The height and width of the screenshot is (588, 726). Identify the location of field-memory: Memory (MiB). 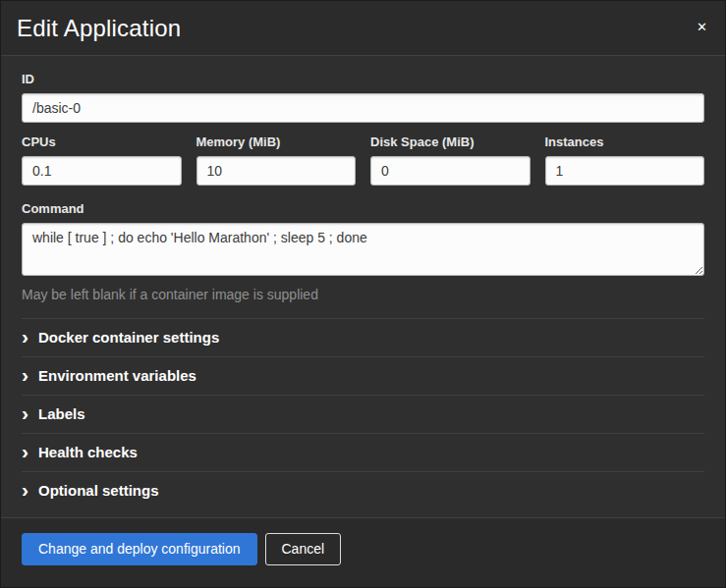
(277, 153).